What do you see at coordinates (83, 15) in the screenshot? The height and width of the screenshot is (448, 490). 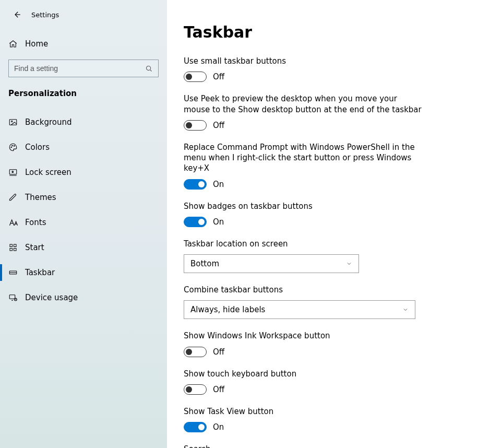 I see `header-row: Settings` at bounding box center [83, 15].